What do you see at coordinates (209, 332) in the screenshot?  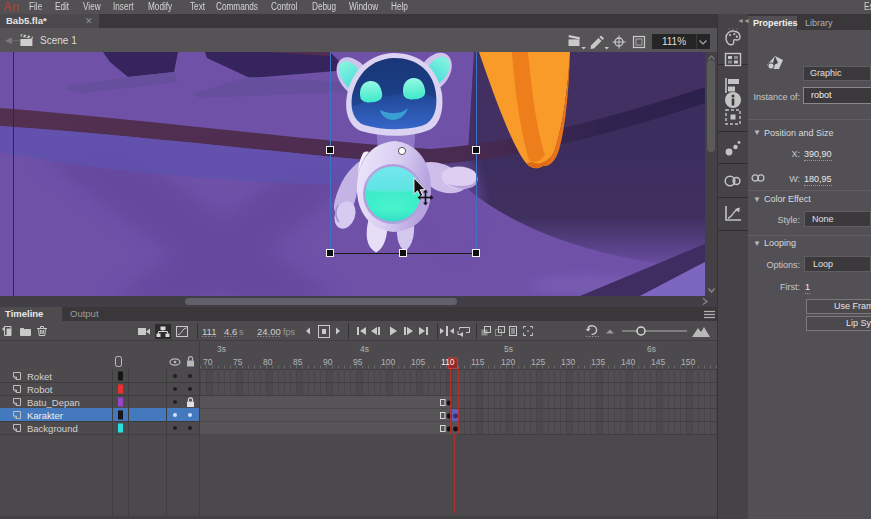 I see `svg-text: 111` at bounding box center [209, 332].